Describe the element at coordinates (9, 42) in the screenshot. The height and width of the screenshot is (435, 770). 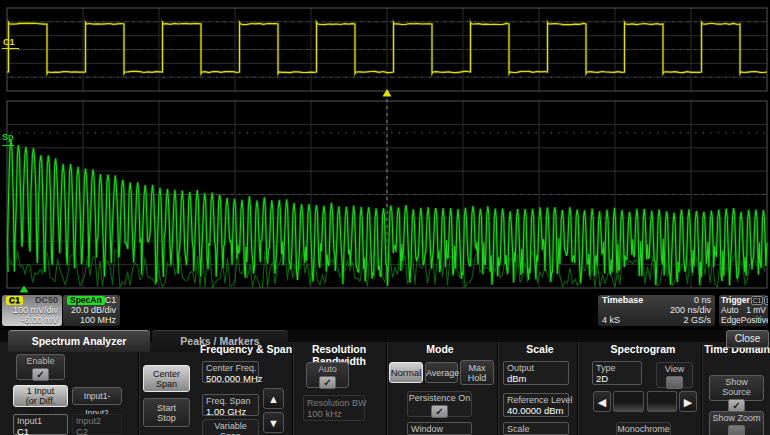
I see `c1-trace-label: C1` at that location.